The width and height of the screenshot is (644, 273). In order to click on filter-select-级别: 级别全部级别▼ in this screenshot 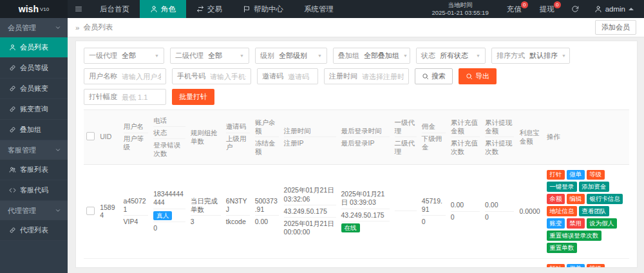, I will do `click(291, 55)`.